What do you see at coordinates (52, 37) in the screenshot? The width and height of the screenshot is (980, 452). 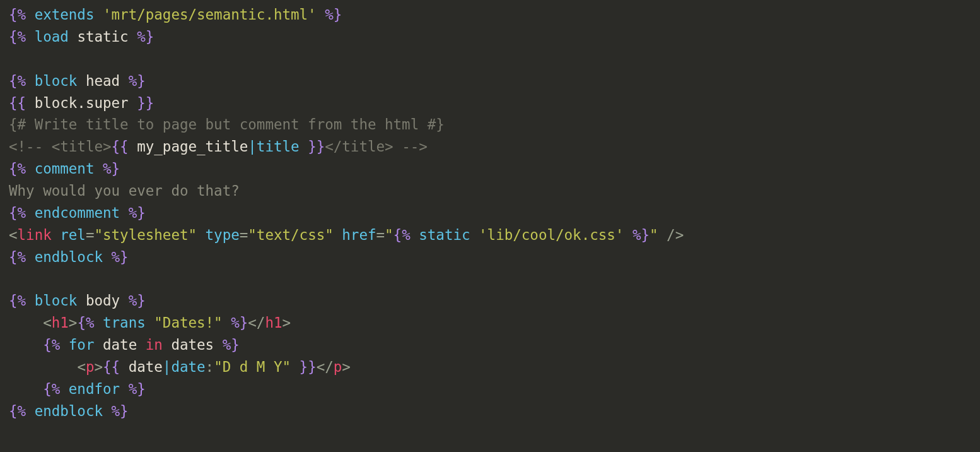 I see `keyword-load: load` at bounding box center [52, 37].